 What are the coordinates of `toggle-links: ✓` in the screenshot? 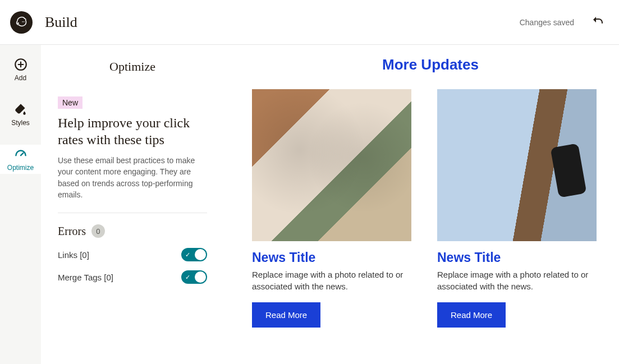 It's located at (194, 255).